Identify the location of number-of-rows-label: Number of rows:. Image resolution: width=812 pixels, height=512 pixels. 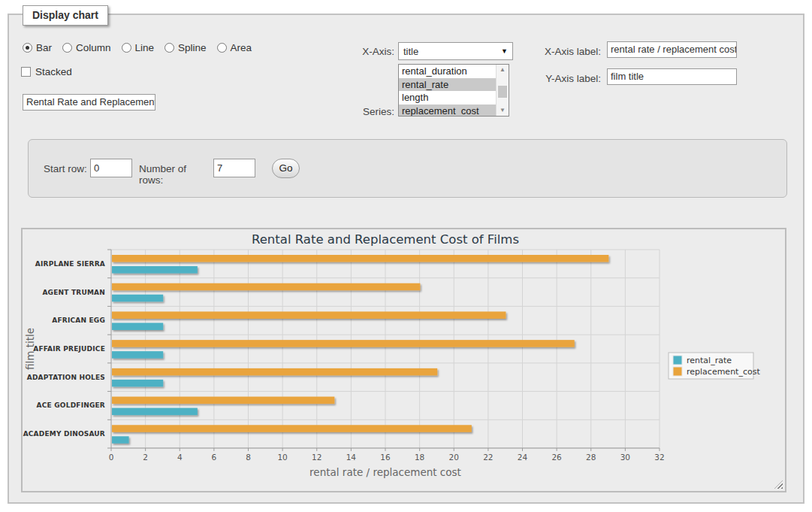
(174, 174).